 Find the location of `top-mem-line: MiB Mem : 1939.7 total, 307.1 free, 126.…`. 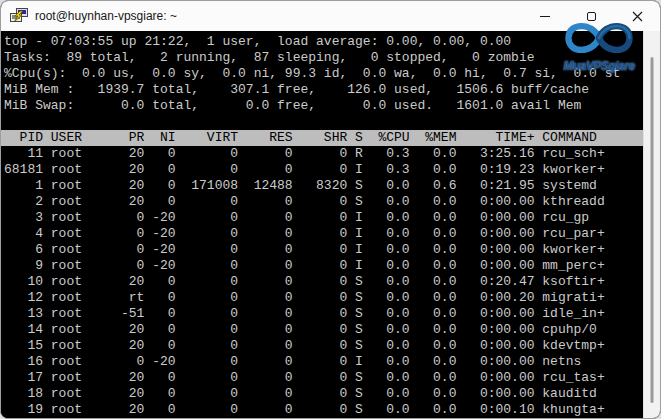

top-mem-line: MiB Mem : 1939.7 total, 307.1 free, 126.… is located at coordinates (322, 90).